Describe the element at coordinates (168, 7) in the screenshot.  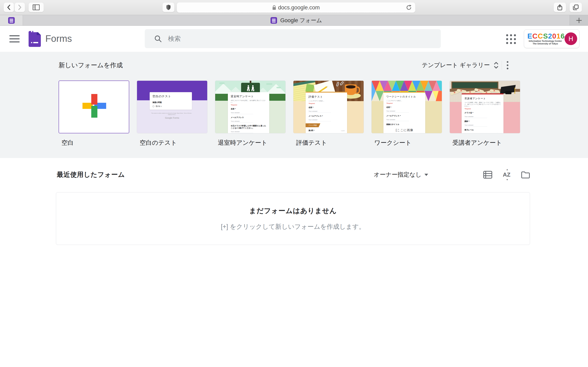
I see `shield-icon` at that location.